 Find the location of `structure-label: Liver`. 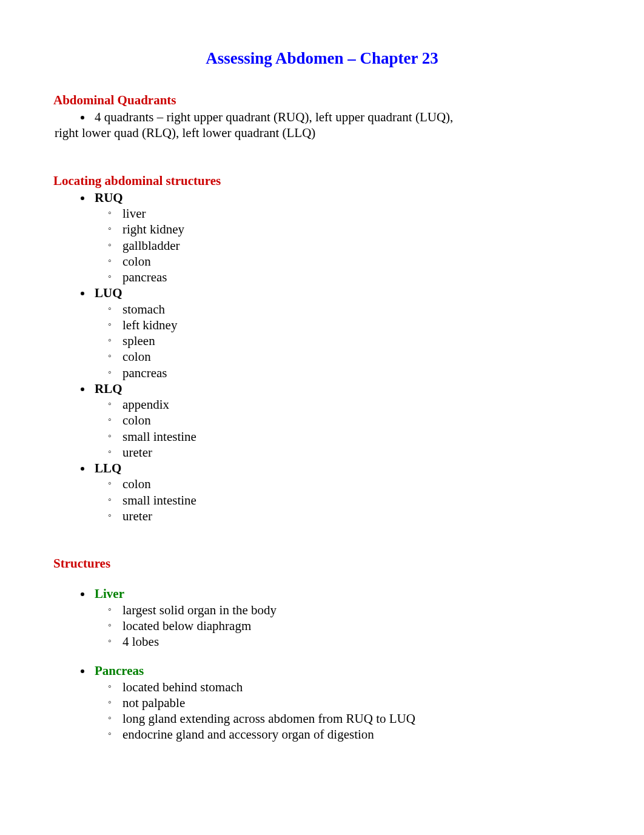

structure-label: Liver is located at coordinates (109, 594).